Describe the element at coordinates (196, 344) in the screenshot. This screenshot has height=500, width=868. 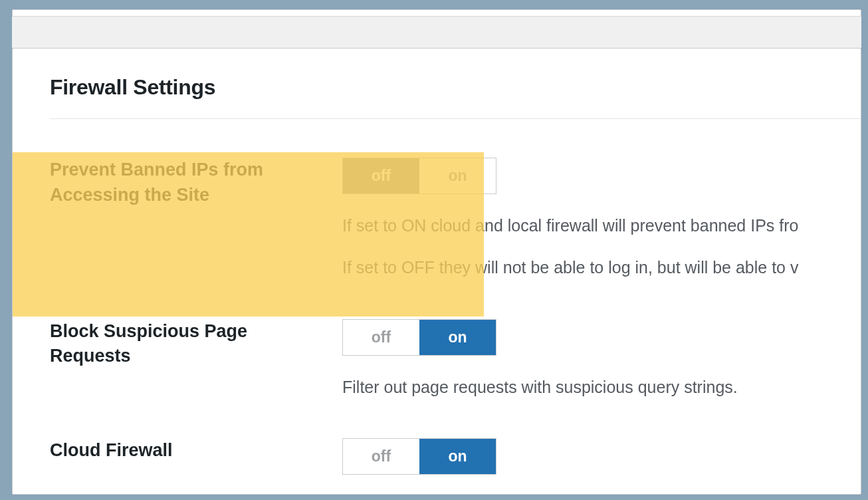
I see `setting-label-col: Block Suspicious Page Requests` at that location.